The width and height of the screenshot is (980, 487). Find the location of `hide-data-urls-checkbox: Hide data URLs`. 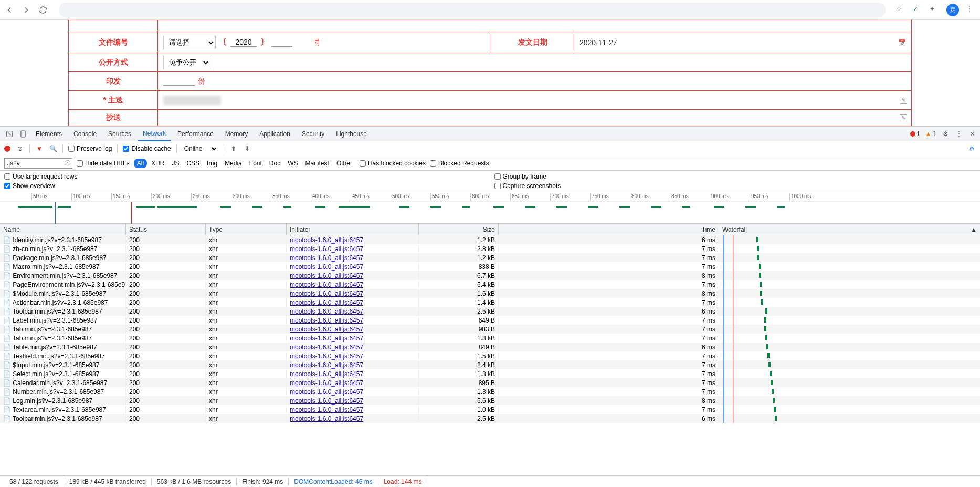

hide-data-urls-checkbox: Hide data URLs is located at coordinates (103, 163).